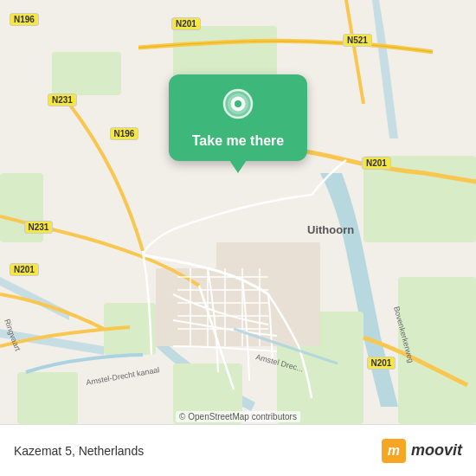 The width and height of the screenshot is (476, 476). Describe the element at coordinates (394, 451) in the screenshot. I see `moovit-logo-icon: m` at that location.